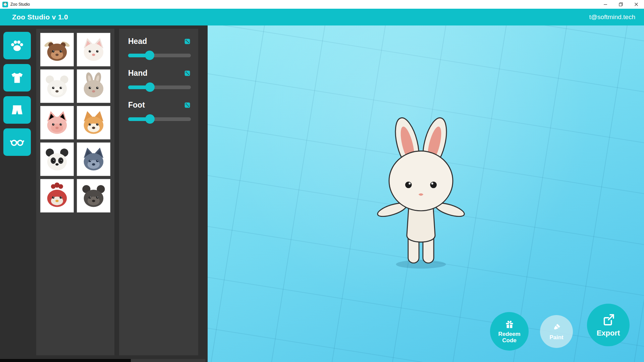 The height and width of the screenshot is (362, 644). What do you see at coordinates (608, 333) in the screenshot?
I see `export-label: Export` at bounding box center [608, 333].